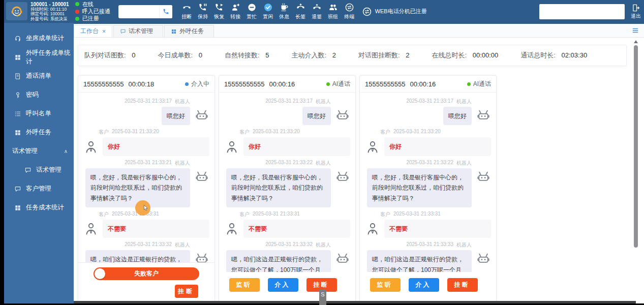  Describe the element at coordinates (200, 84) in the screenshot. I see `call-status-label: 介入中` at that location.